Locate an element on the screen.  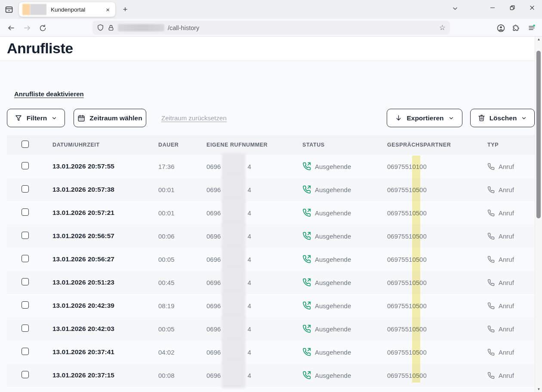
download-arrow-icon is located at coordinates (398, 118).